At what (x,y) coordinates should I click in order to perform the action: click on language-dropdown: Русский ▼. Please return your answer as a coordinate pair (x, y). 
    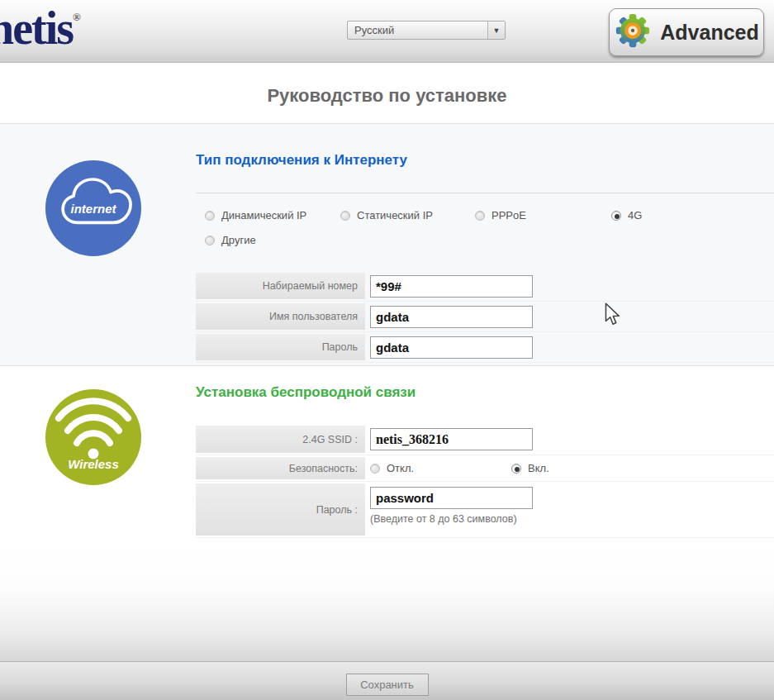
    Looking at the image, I should click on (426, 30).